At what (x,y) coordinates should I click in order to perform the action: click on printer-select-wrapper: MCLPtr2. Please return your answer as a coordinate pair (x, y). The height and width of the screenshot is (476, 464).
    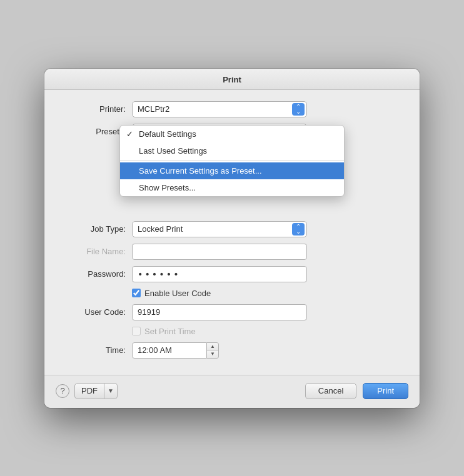
    Looking at the image, I should click on (219, 109).